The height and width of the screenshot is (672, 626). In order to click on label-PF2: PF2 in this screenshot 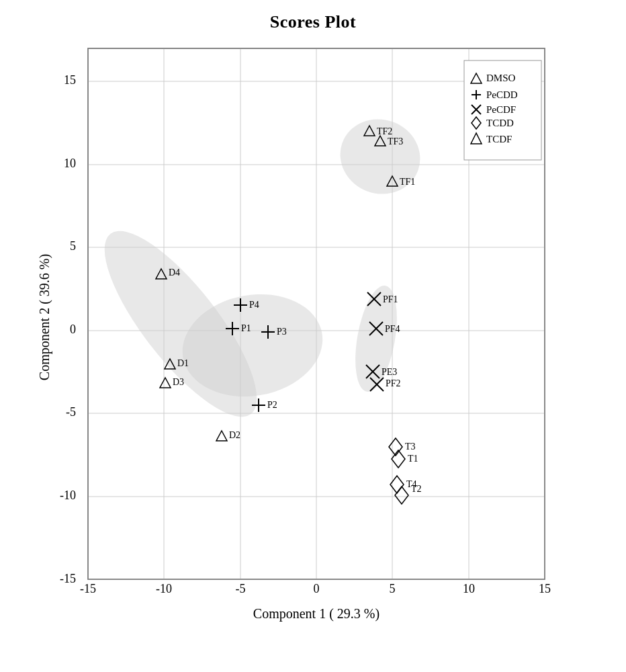, I will do `click(394, 383)`.